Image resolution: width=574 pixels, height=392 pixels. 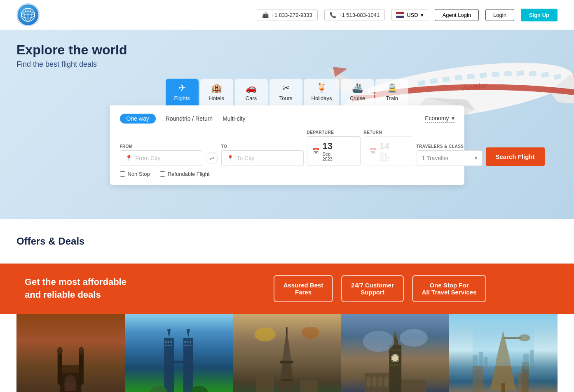 What do you see at coordinates (396, 353) in the screenshot?
I see `dest-card-london` at bounding box center [396, 353].